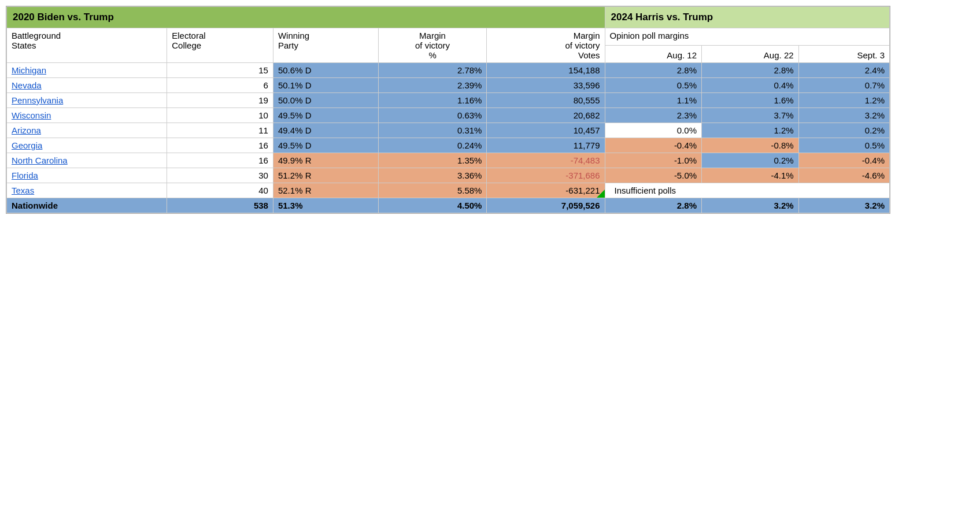 The width and height of the screenshot is (980, 508). What do you see at coordinates (844, 146) in the screenshot?
I see `sept3-cell: 0.5%` at bounding box center [844, 146].